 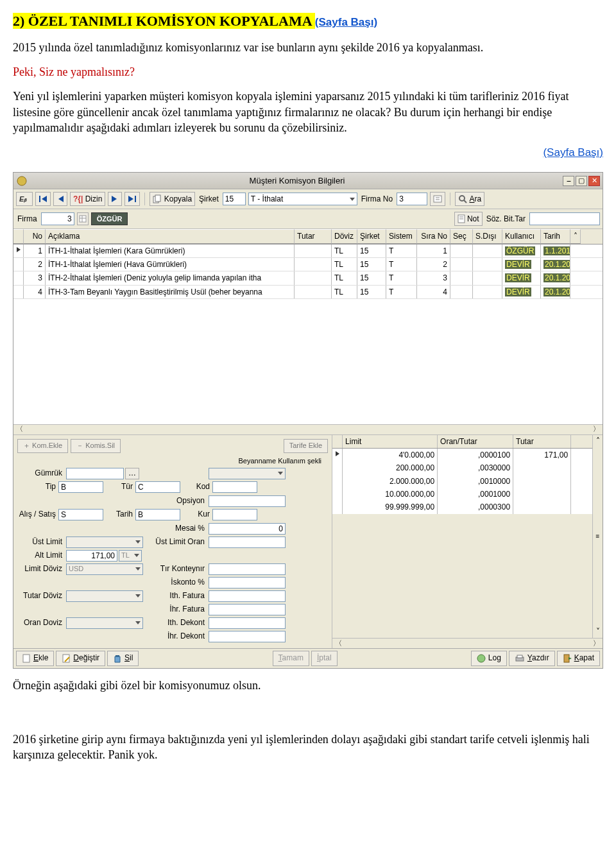 What do you see at coordinates (488, 236) in the screenshot?
I see `col-sdisi: S.Dışı` at bounding box center [488, 236].